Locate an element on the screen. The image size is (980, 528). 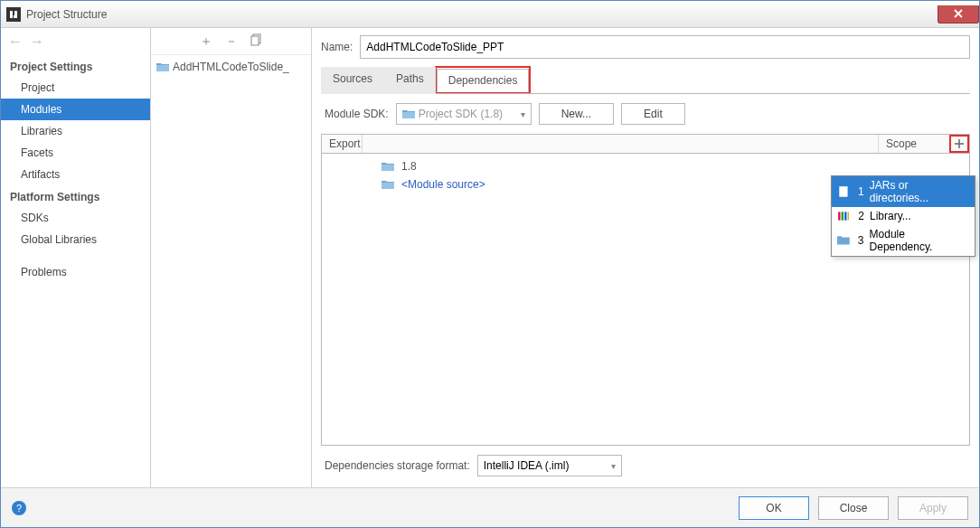
popup-num: 1 is located at coordinates (860, 192).